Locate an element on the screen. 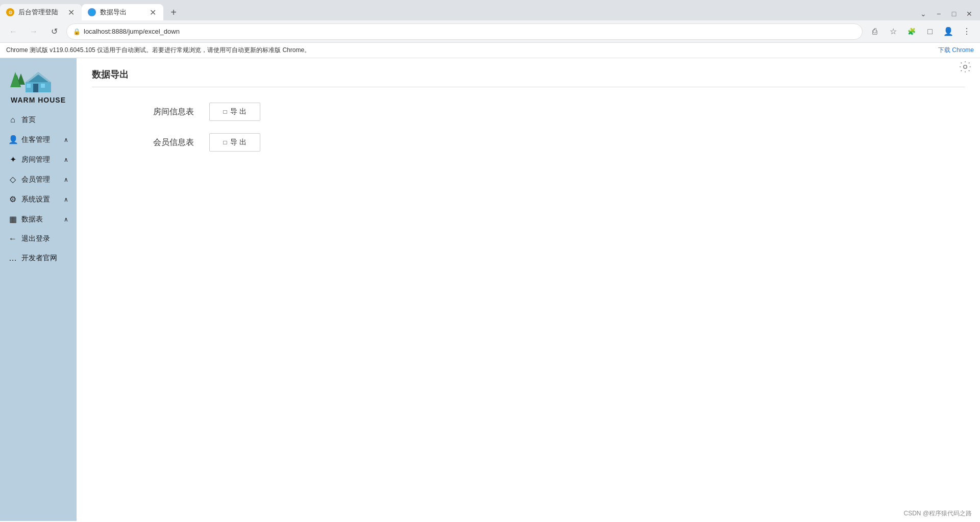 The height and width of the screenshot is (522, 980). back-button: ← is located at coordinates (13, 32).